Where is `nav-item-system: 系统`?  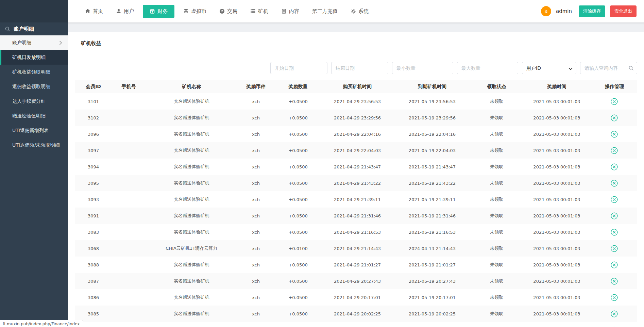 nav-item-system: 系统 is located at coordinates (360, 12).